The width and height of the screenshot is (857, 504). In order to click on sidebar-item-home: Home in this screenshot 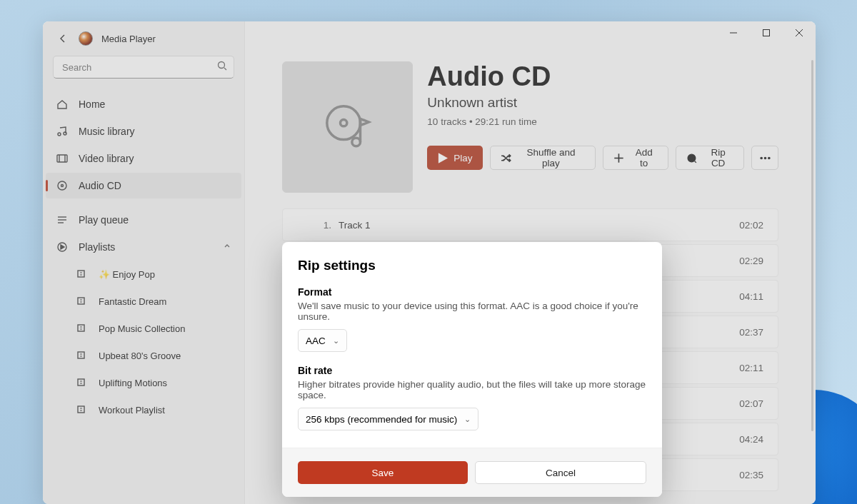, I will do `click(144, 104)`.